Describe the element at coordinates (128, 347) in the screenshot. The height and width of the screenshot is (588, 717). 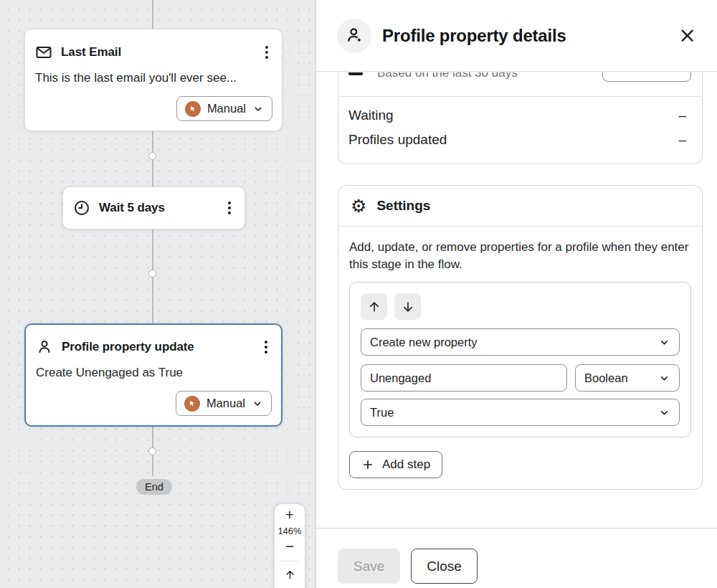
I see `node-title: Profile property update` at that location.